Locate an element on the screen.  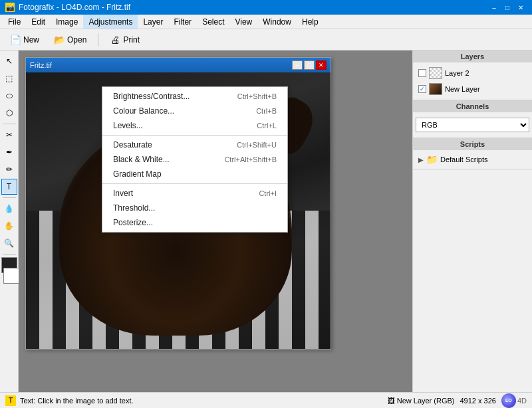
menu-layer: Layer is located at coordinates (153, 21).